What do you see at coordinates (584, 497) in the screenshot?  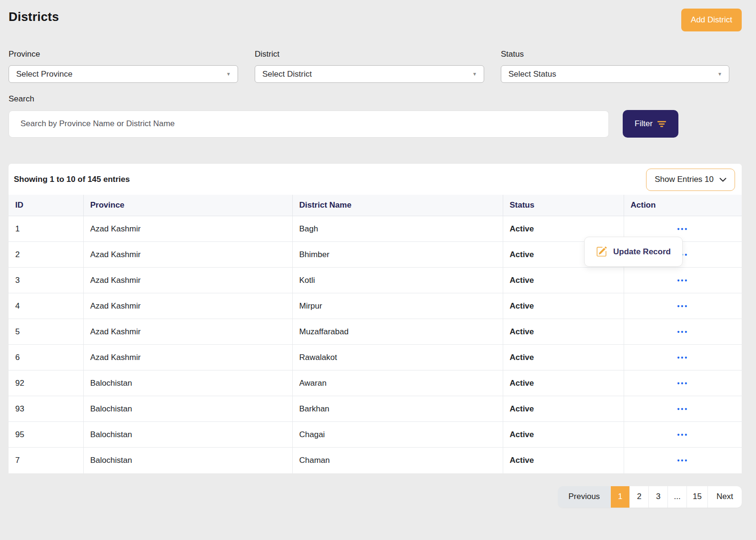 I see `pagination-previous-button: Previous` at bounding box center [584, 497].